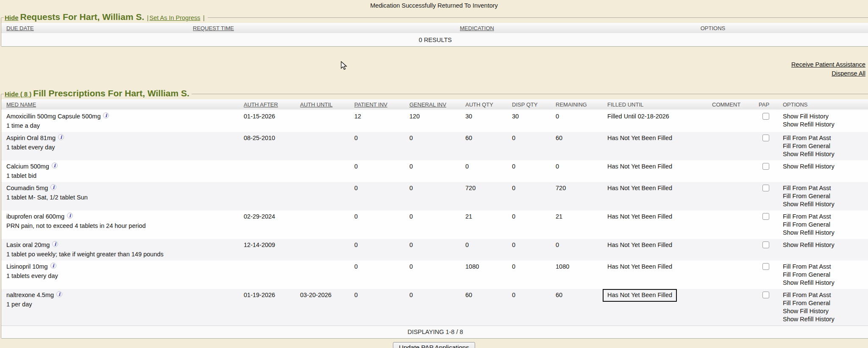 This screenshot has width=868, height=348. I want to click on requests-hide-link: Hide, so click(12, 18).